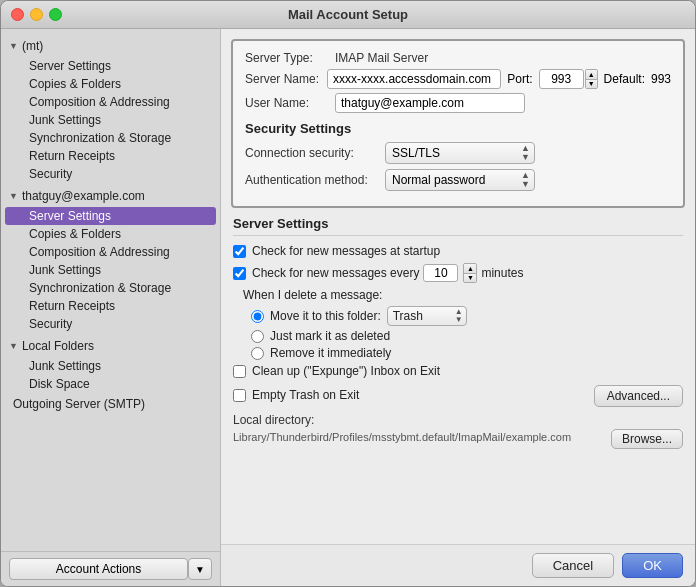 Image resolution: width=696 pixels, height=587 pixels. I want to click on port-label: Port:, so click(520, 79).